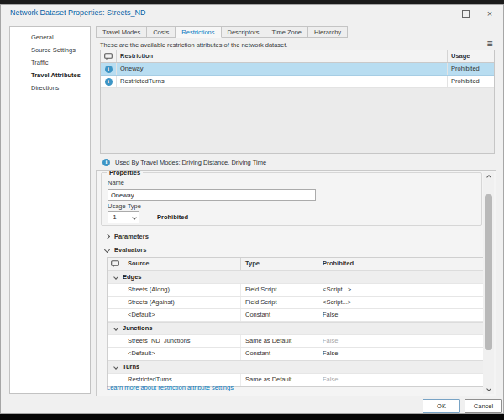 This screenshot has height=420, width=504. What do you see at coordinates (131, 367) in the screenshot?
I see `group-name: Turns` at bounding box center [131, 367].